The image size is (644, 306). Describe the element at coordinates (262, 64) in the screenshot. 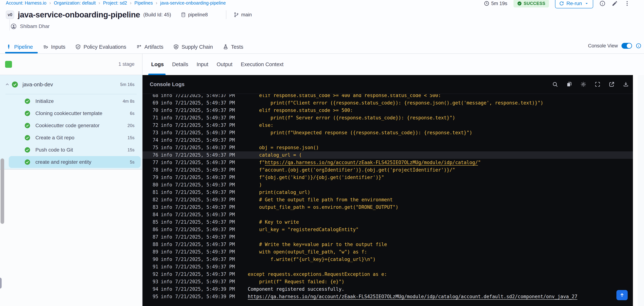

I see `detail-tab-execution-context: Execution Context` at that location.